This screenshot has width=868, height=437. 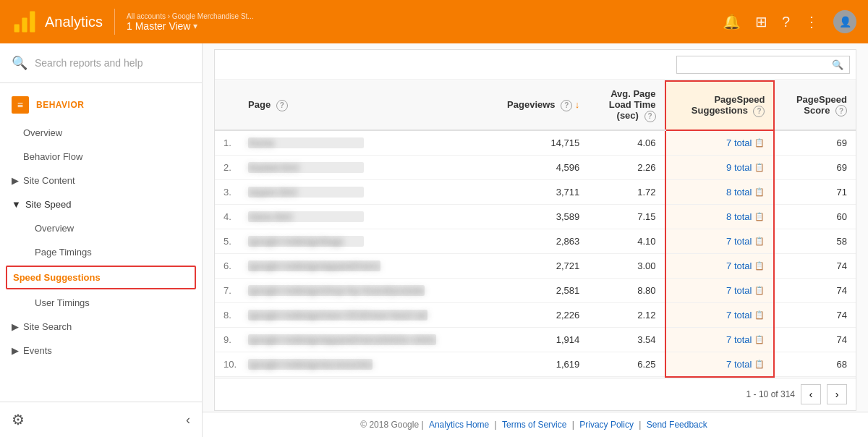 What do you see at coordinates (101, 181) in the screenshot?
I see `sidebar-item-site-content: ▶ Site Content` at bounding box center [101, 181].